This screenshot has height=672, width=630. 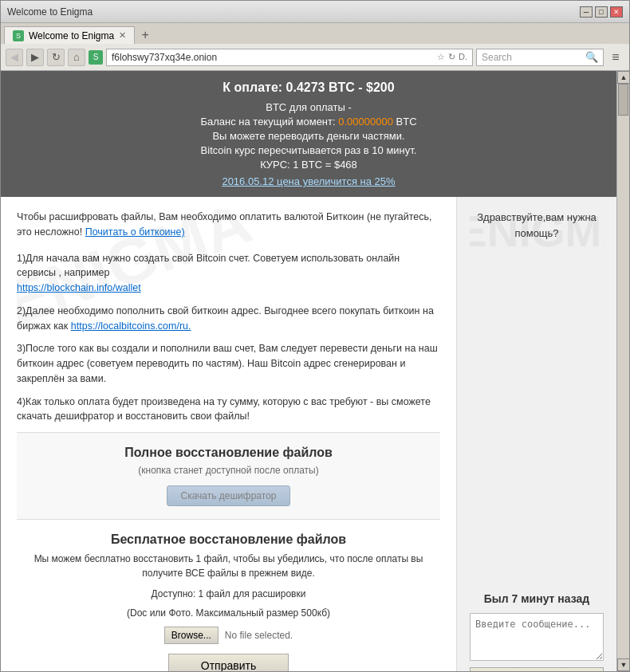 I want to click on step4-text: 4)Как только оплата будет произведена на…, so click(x=228, y=410).